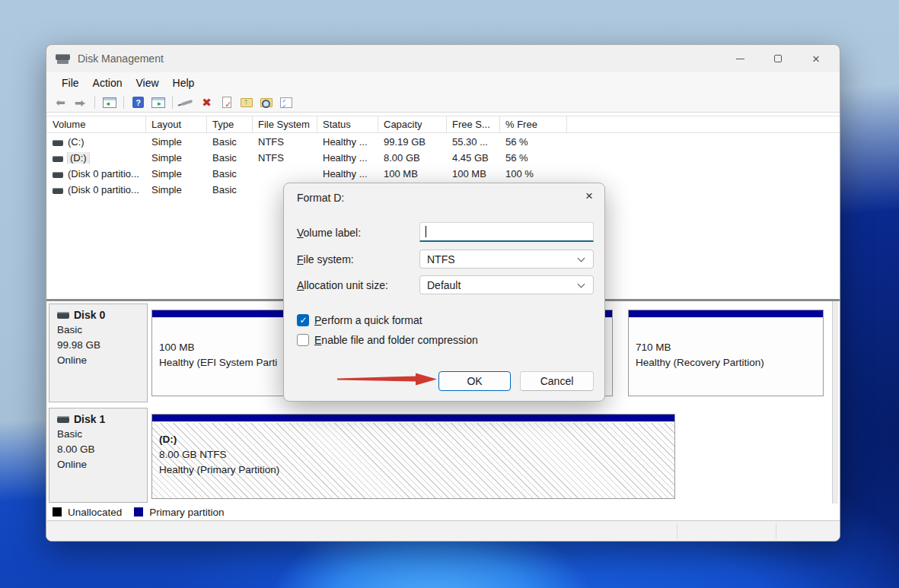 This screenshot has width=899, height=588. I want to click on back-icon: ⬅, so click(61, 102).